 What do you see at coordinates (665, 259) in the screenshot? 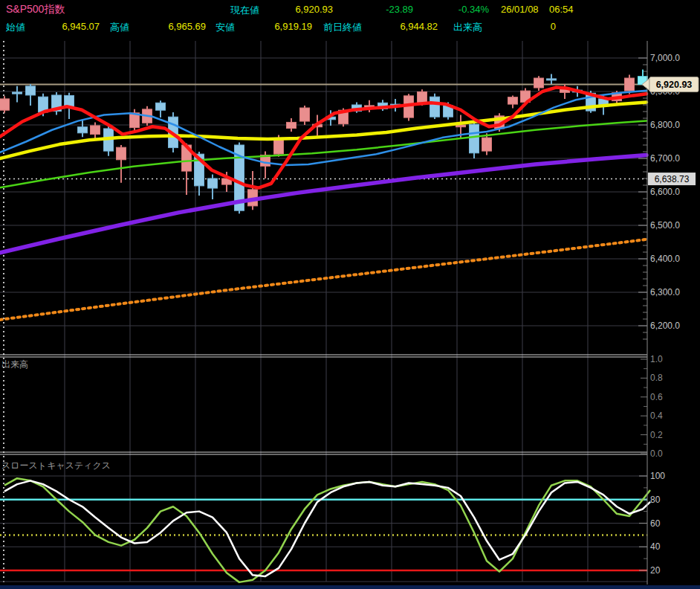
I see `price-axis-label: 6,400.0` at bounding box center [665, 259].